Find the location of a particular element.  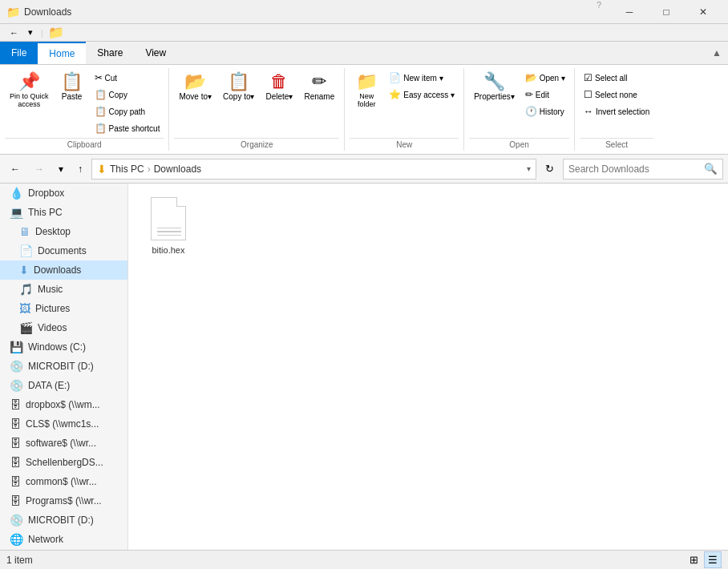

move-to-button: 📂 Move to▾ is located at coordinates (196, 87).